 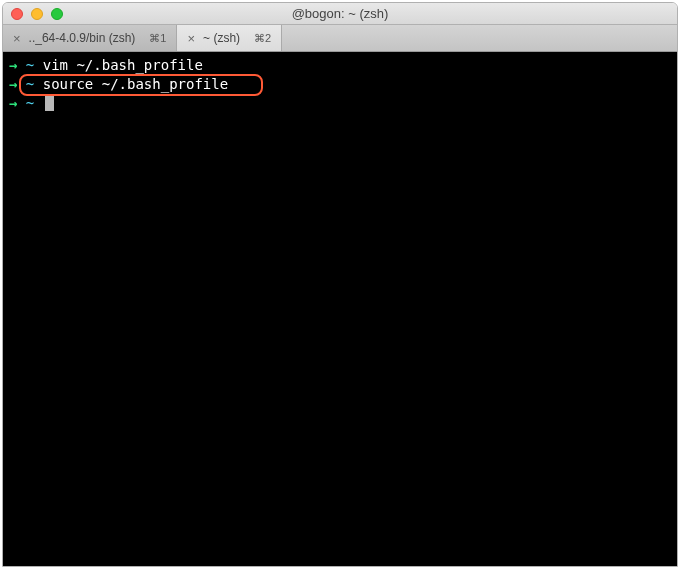 I want to click on terminal-line: → ~ vim ~/.bash_profile, so click(x=340, y=66).